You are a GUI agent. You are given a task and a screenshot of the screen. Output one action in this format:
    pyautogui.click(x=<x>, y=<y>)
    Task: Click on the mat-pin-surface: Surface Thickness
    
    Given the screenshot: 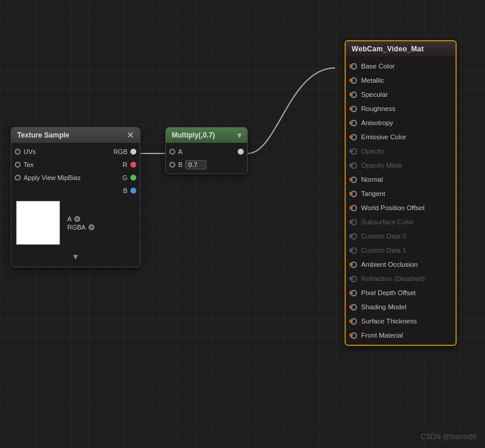 What is the action you would take?
    pyautogui.click(x=401, y=321)
    